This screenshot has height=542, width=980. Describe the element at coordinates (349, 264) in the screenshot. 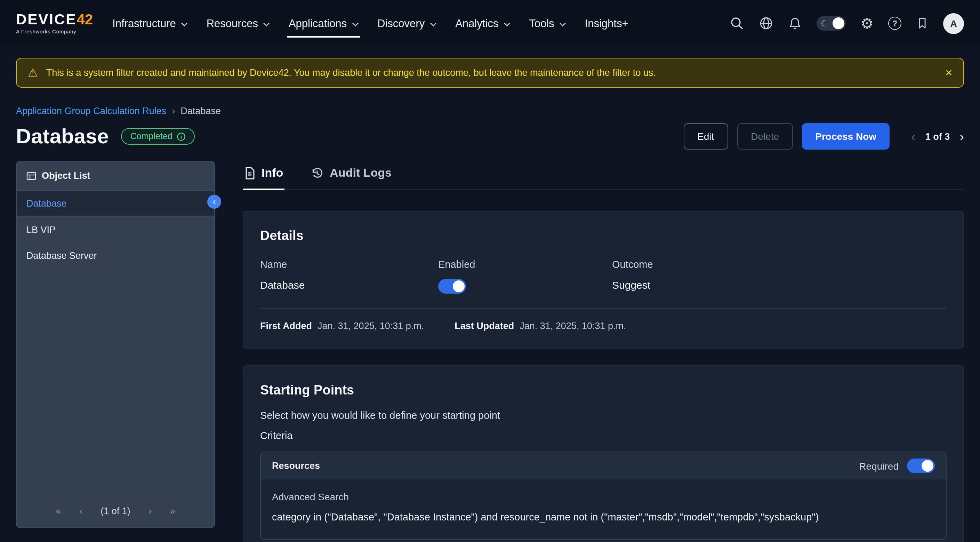

I see `field-label: Name` at that location.